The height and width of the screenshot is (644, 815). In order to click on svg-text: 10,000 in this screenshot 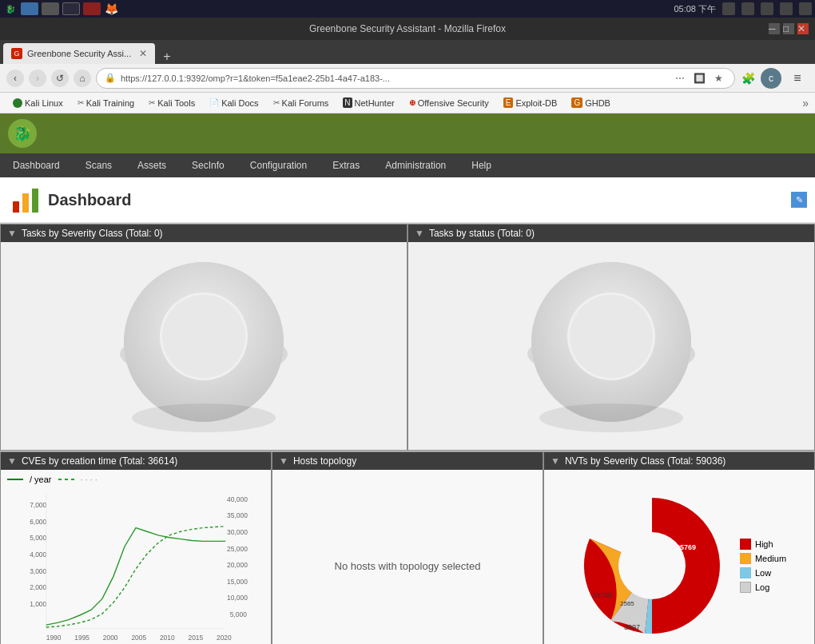, I will do `click(237, 598)`.